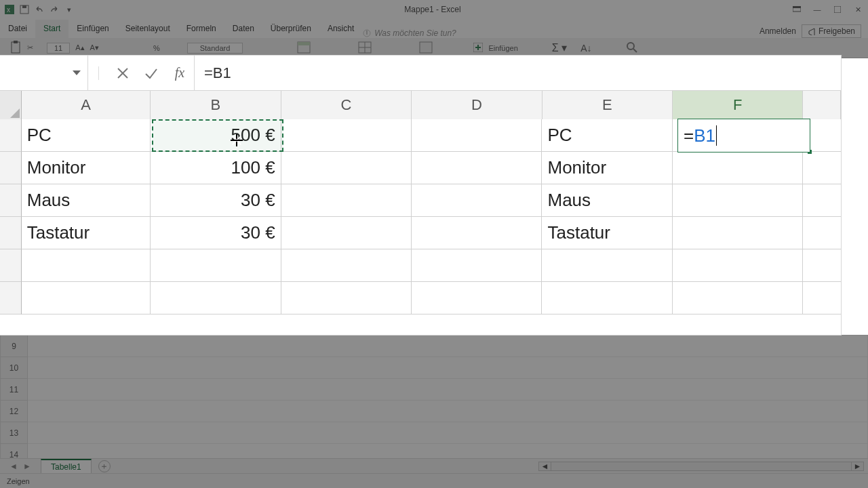 Image resolution: width=868 pixels, height=488 pixels. I want to click on cell-A1: PC, so click(86, 136).